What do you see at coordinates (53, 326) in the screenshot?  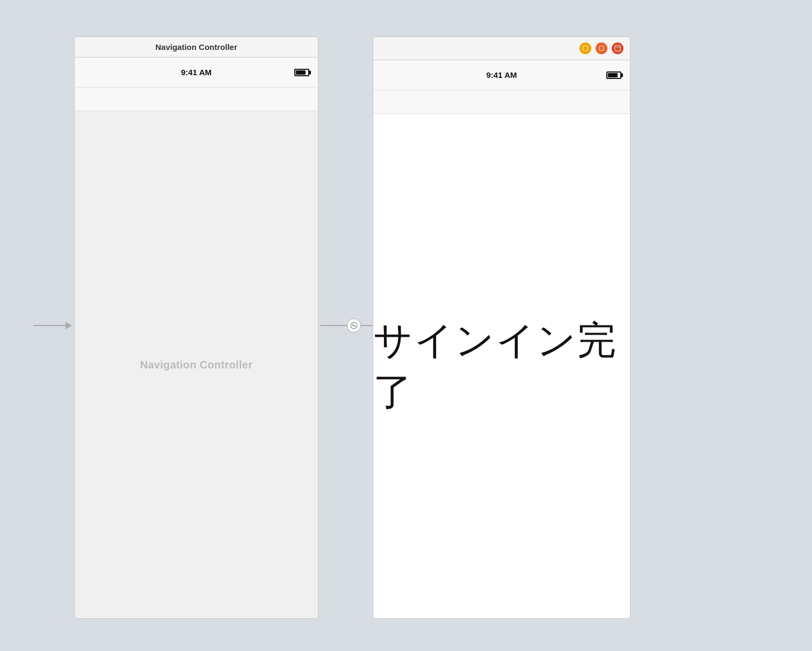 I see `entry-arrow` at bounding box center [53, 326].